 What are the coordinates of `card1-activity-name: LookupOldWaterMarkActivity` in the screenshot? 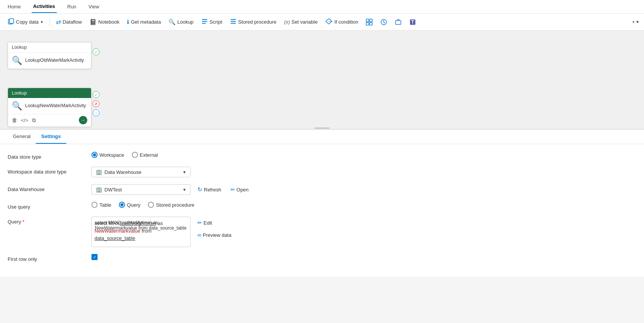 It's located at (54, 61).